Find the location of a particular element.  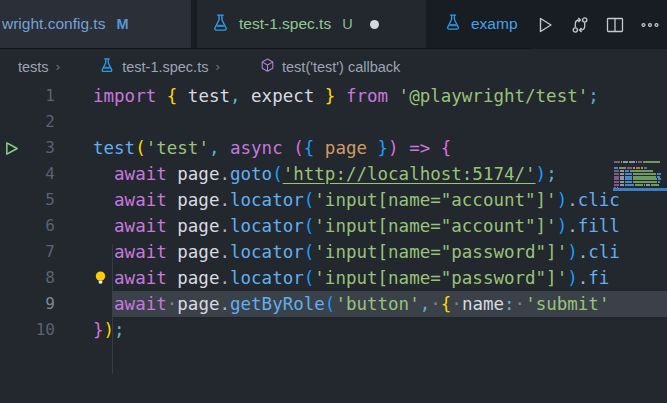

code-line-6: 6 await page.locator('input[name="accoun… is located at coordinates (334, 226).